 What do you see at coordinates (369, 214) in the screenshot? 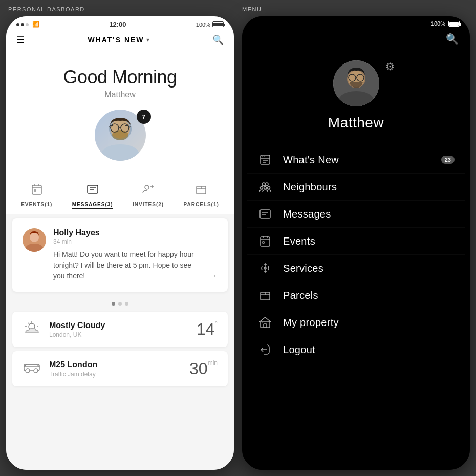
I see `messages-menu-label: Messages` at bounding box center [369, 214].